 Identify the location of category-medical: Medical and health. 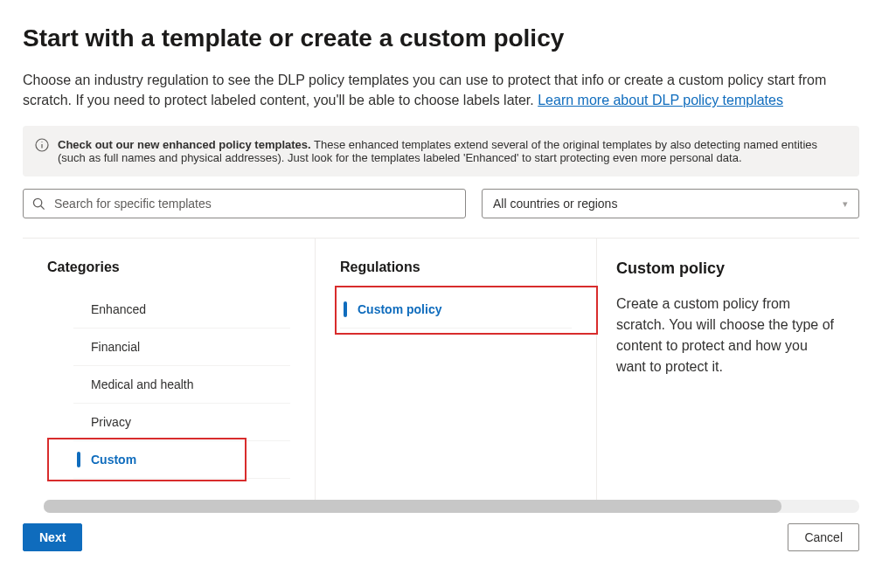
(182, 384).